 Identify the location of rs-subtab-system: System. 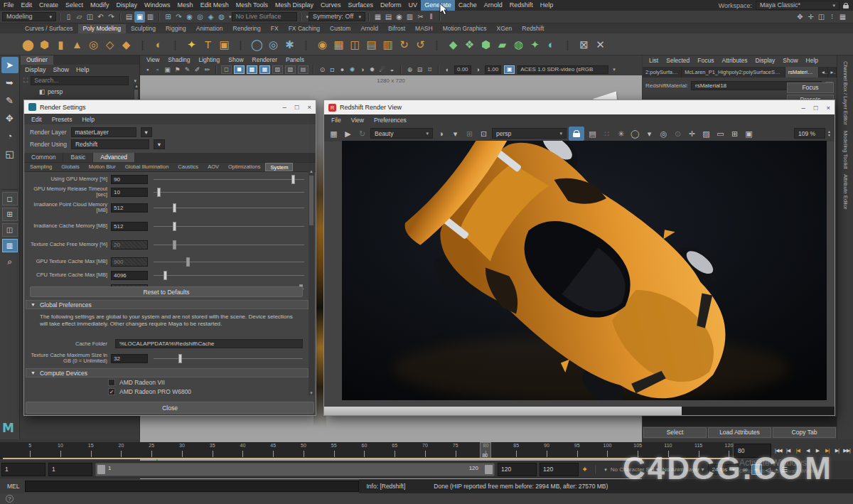
(279, 167).